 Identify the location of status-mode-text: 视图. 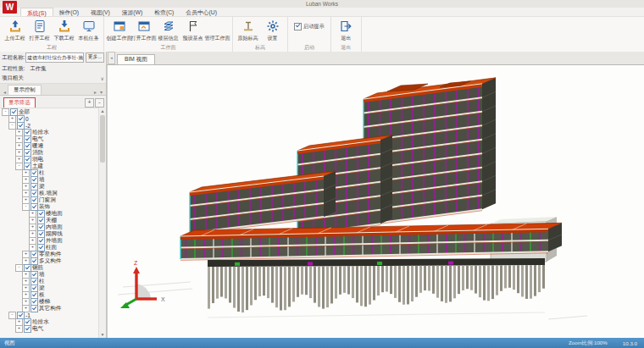
(9, 344).